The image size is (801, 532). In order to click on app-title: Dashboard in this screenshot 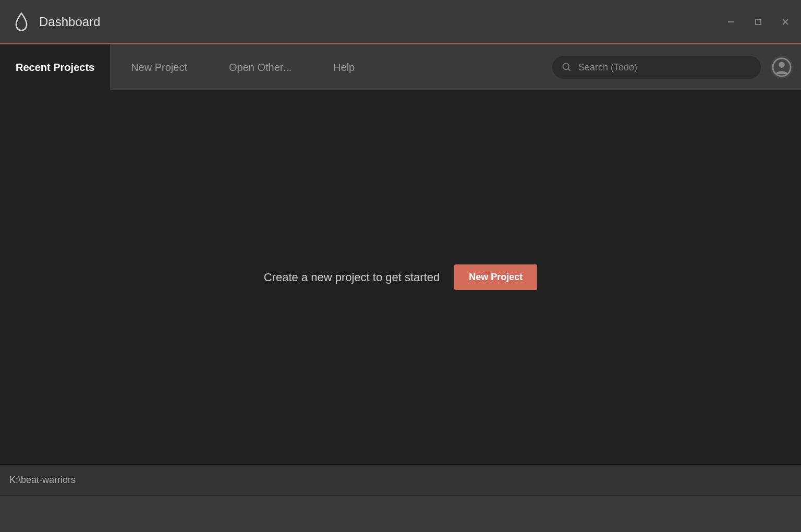, I will do `click(70, 22)`.